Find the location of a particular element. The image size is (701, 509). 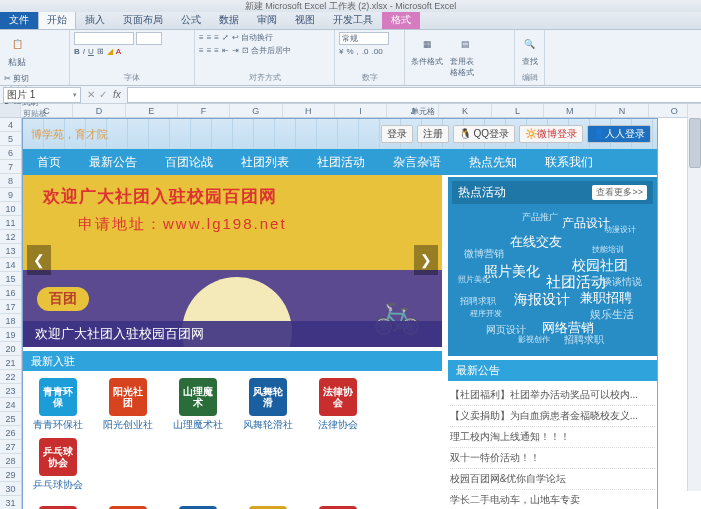

row-header: 8 is located at coordinates (10, 181).